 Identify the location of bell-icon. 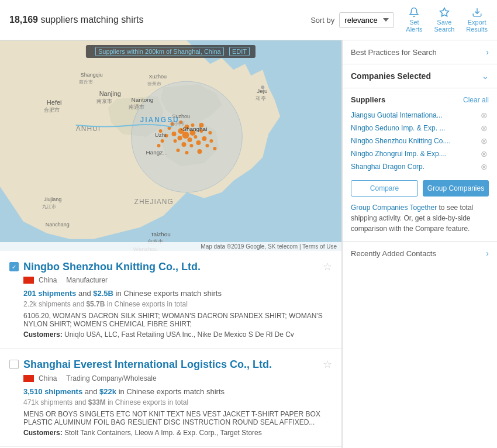
(414, 12).